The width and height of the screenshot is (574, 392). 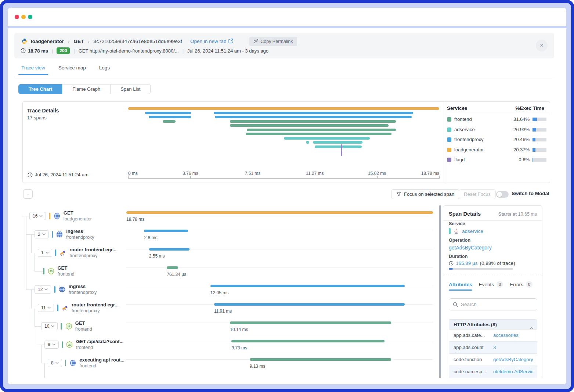 What do you see at coordinates (284, 46) in the screenshot?
I see `trace-header-card: loadgenerator › GET › 3c72102599347ca61e…` at bounding box center [284, 46].